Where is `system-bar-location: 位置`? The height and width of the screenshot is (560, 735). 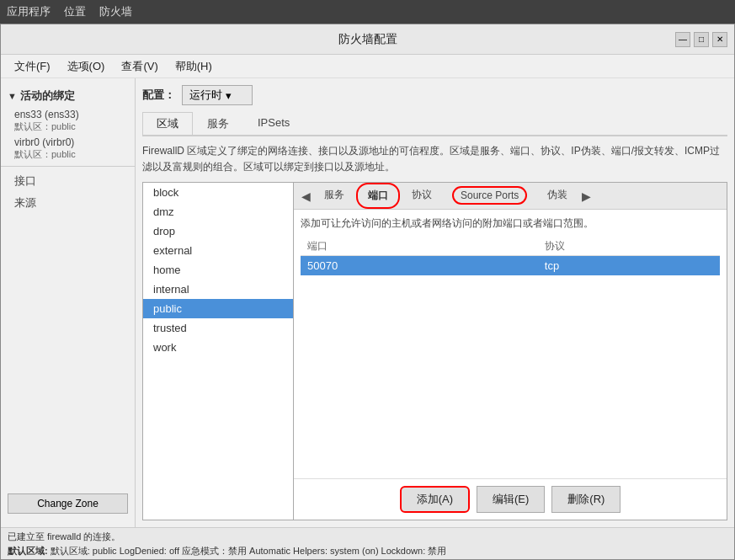
system-bar-location: 位置 is located at coordinates (75, 12).